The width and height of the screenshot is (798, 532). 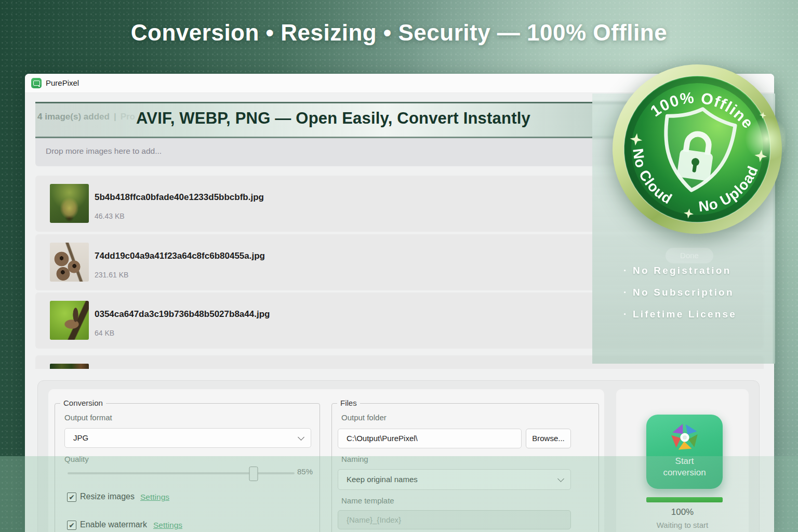 What do you see at coordinates (454, 480) in the screenshot?
I see `naming-select: Keep original names` at bounding box center [454, 480].